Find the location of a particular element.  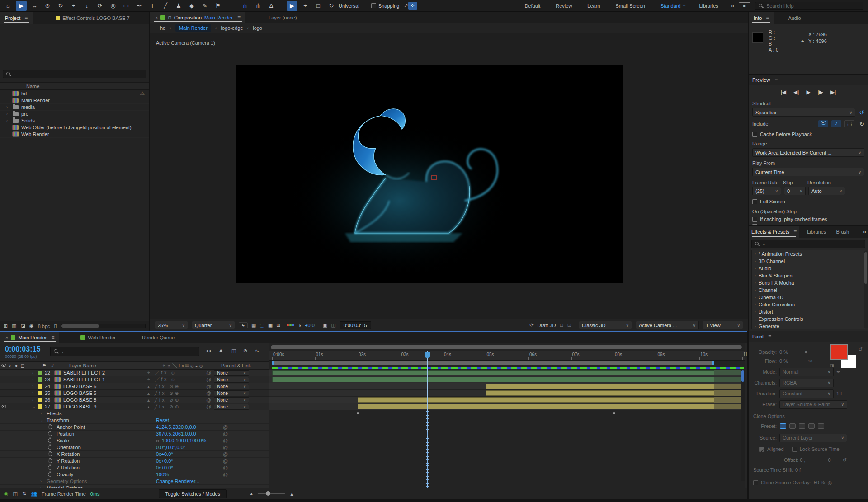

layer-row: ›23SABER EFFECT 1⌖ ╱fx ⊕@None∨ is located at coordinates (135, 380).